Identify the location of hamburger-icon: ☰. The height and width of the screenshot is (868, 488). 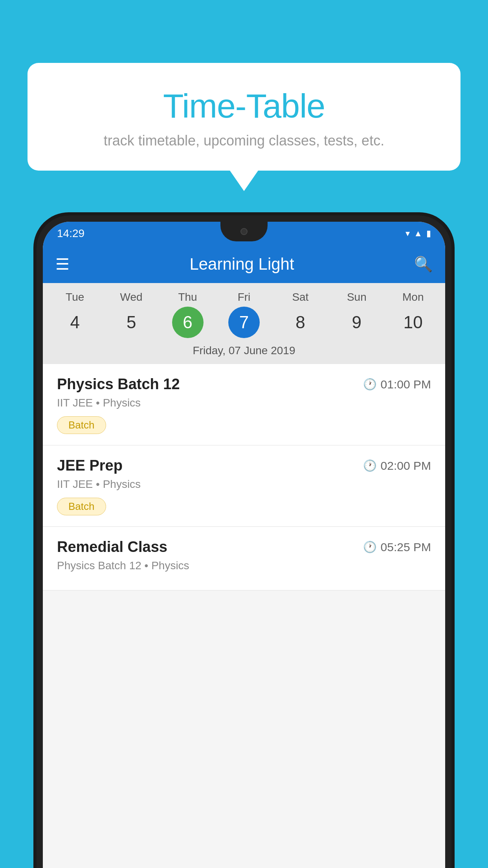
(62, 264).